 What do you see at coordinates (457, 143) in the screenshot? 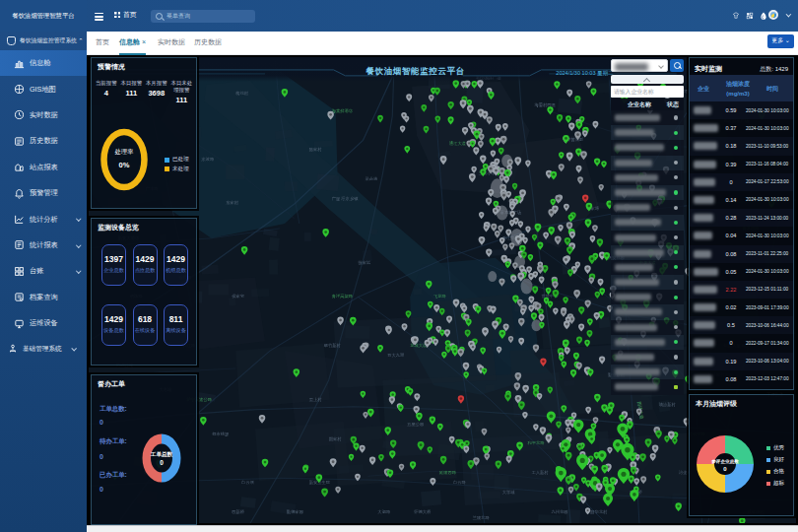
I see `svg-text: 通江大道` at bounding box center [457, 143].